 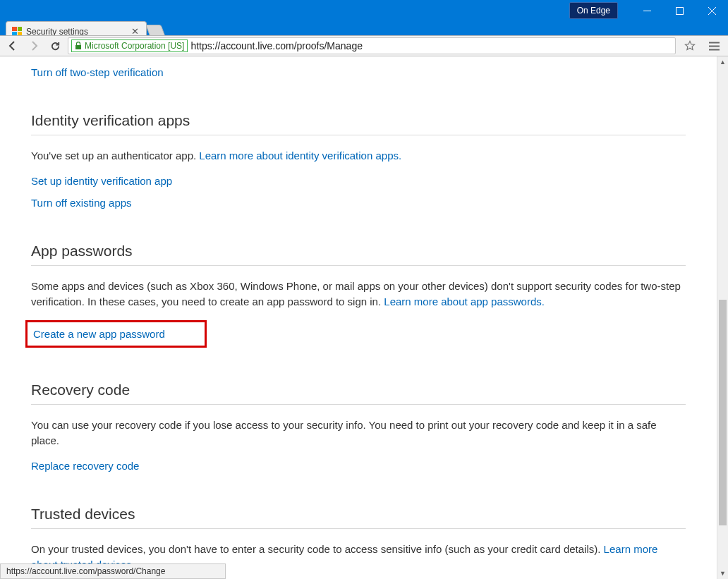 What do you see at coordinates (372, 46) in the screenshot?
I see `address-bar: Microsoft Corporation [US] https://accou…` at bounding box center [372, 46].